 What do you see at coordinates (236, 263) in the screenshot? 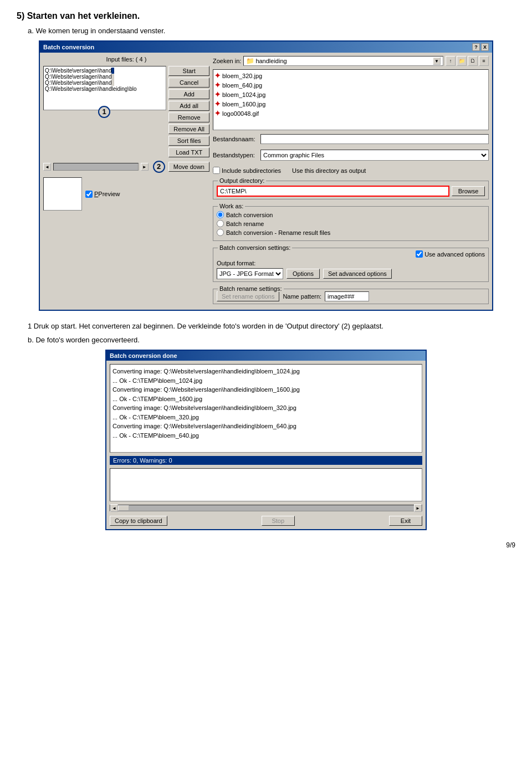
I see `output-format-label: Output format:` at bounding box center [236, 263].